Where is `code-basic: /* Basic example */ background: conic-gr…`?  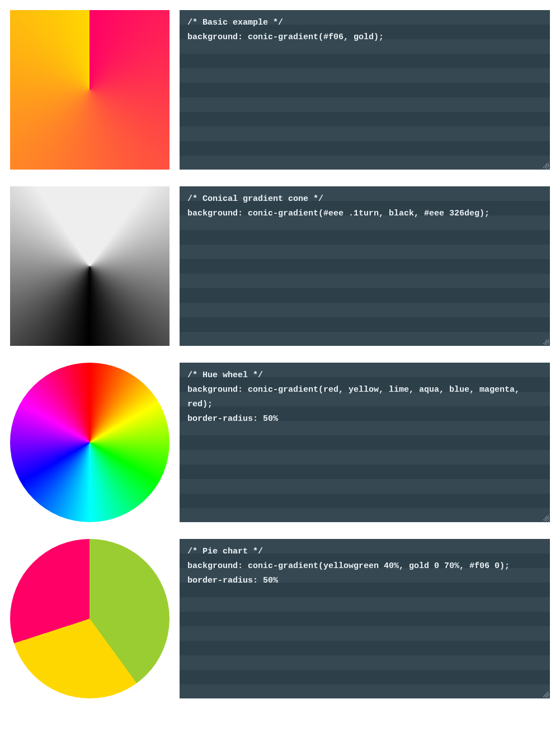 code-basic: /* Basic example */ background: conic-gr… is located at coordinates (365, 90).